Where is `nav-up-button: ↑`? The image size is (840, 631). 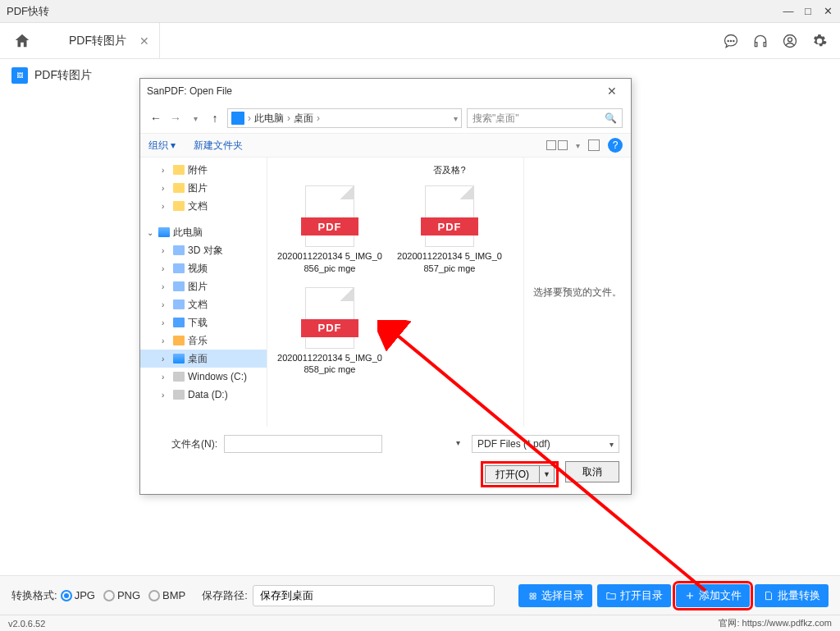
nav-up-button: ↑ is located at coordinates (215, 118).